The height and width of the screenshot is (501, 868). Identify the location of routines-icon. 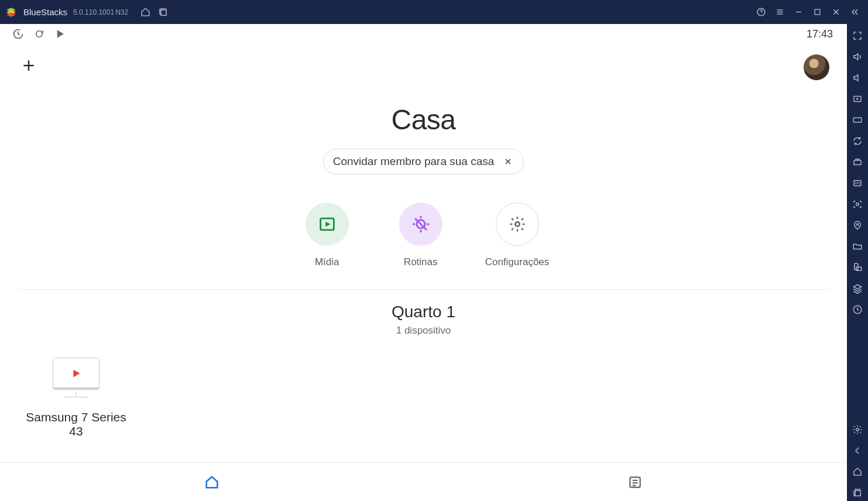
(421, 224).